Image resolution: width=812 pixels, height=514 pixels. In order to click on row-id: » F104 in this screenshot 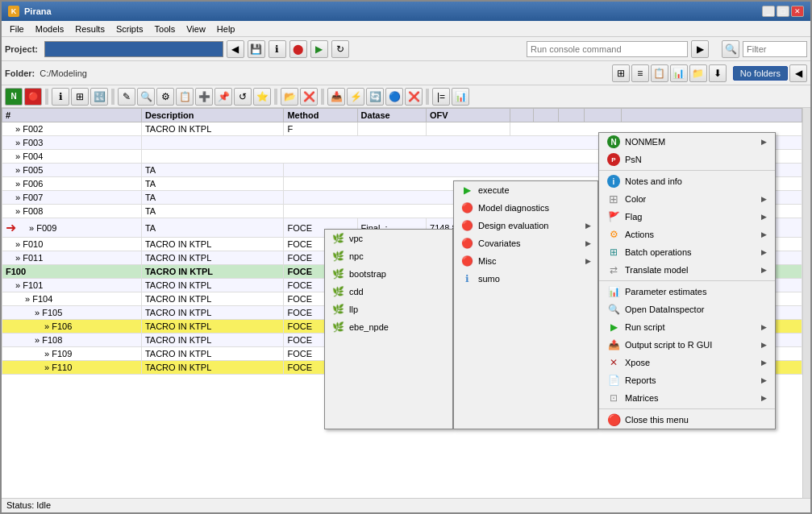, I will do `click(73, 300)`.